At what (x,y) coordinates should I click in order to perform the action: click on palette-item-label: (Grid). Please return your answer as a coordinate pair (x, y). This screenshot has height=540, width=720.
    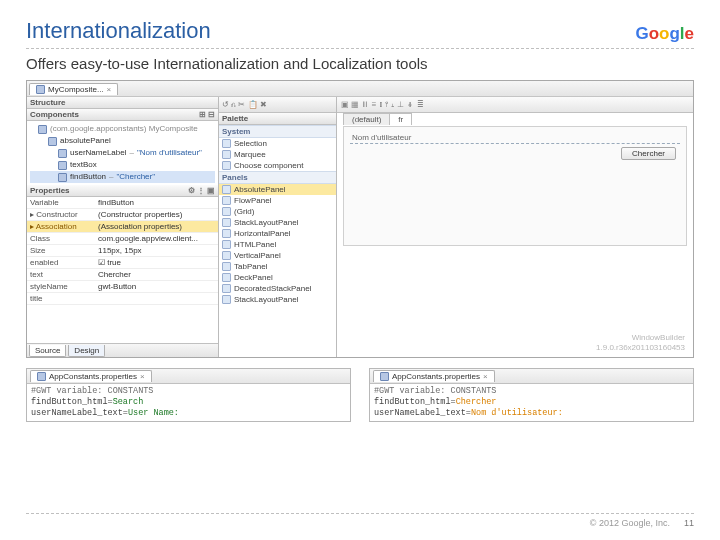
    Looking at the image, I should click on (244, 212).